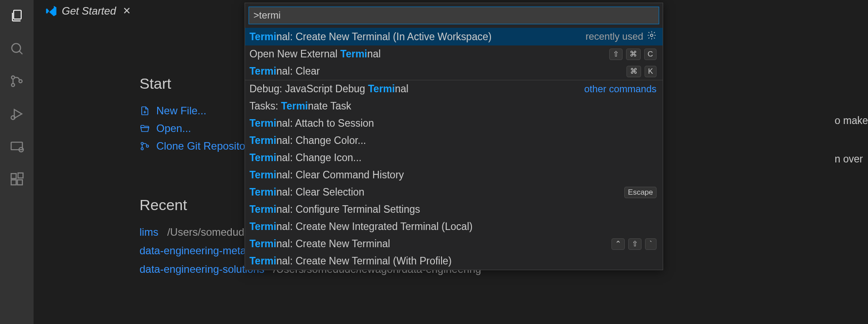 The image size is (868, 324). What do you see at coordinates (145, 146) in the screenshot?
I see `git-clone-icon` at bounding box center [145, 146].